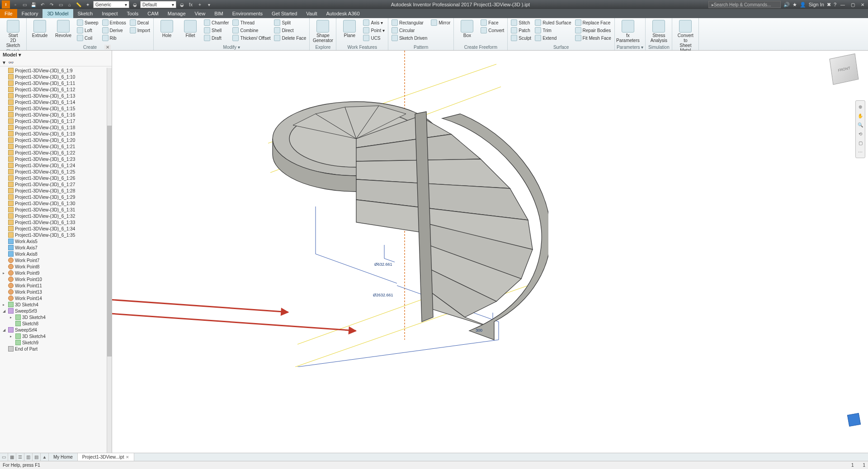 The image size is (868, 469). Describe the element at coordinates (88, 5) in the screenshot. I see `qat-misc-icon: ✦` at that location.